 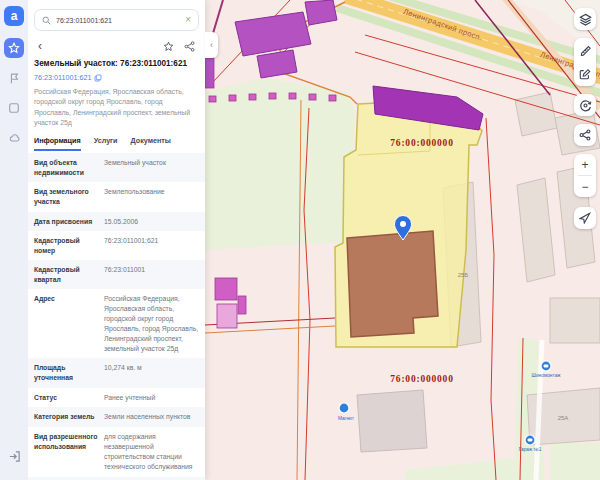 I want to click on sidebar-item-flag, so click(x=14, y=78).